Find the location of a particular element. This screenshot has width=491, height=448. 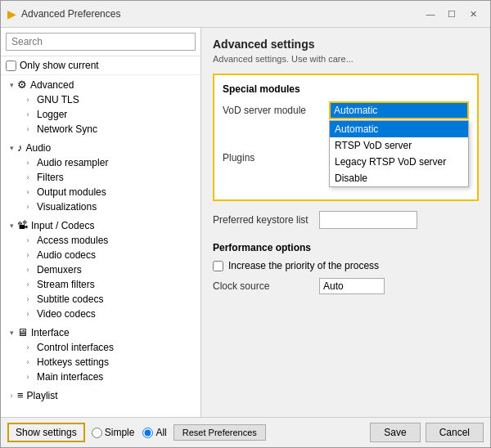

clock-dropdown: Auto is located at coordinates (352, 286).